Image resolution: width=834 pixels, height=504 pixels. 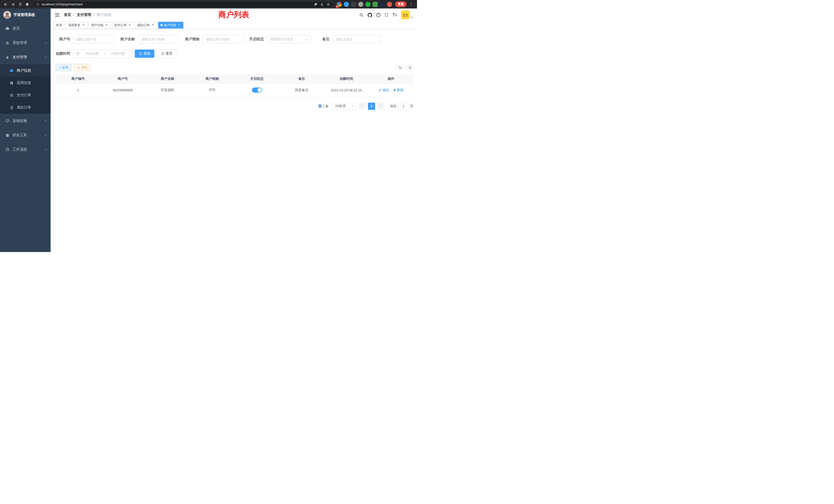 I want to click on share-icon, so click(x=322, y=4).